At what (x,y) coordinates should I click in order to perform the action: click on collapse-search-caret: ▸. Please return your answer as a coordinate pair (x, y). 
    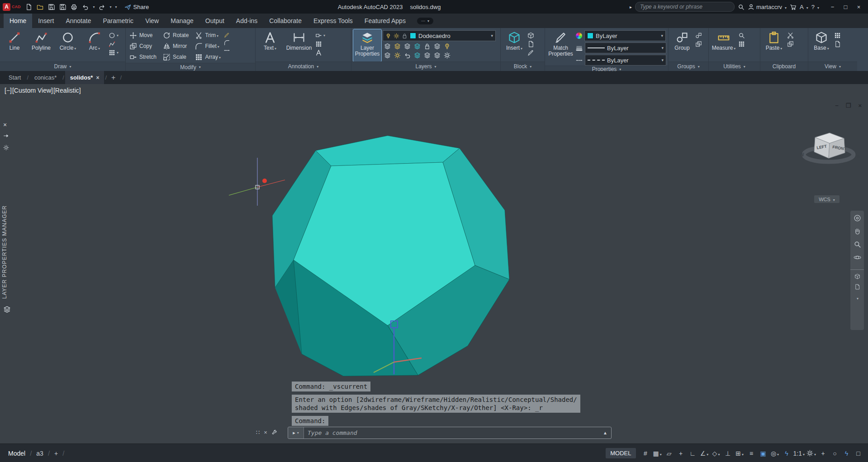
    Looking at the image, I should click on (631, 7).